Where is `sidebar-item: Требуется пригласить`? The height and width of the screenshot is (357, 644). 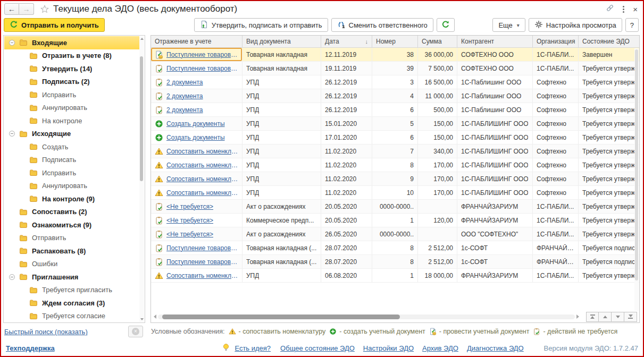
sidebar-item: Требуется пригласить is located at coordinates (72, 290).